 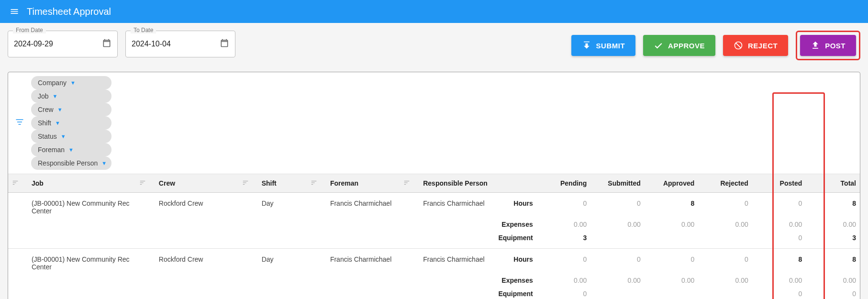 I want to click on hamburger-icon, so click(x=14, y=11).